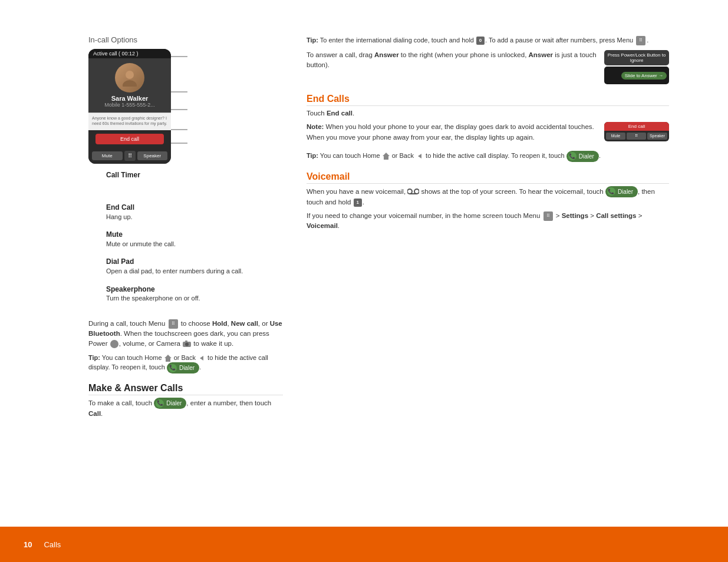 Image resolution: width=728 pixels, height=562 pixels. Describe the element at coordinates (358, 203) in the screenshot. I see `one-key-icon: 1` at that location.